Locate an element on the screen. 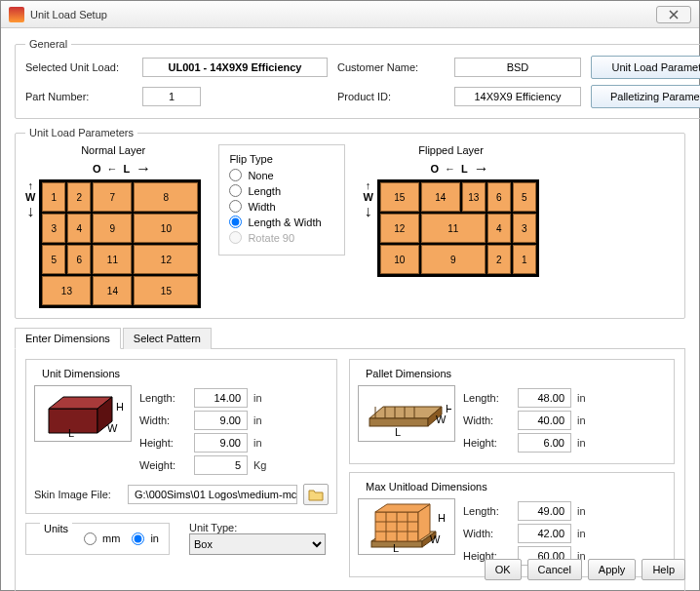 This screenshot has width=700, height=591. flipped-layer: Flipped Layer O ← L → ↑ W ↓ is located at coordinates (450, 211).